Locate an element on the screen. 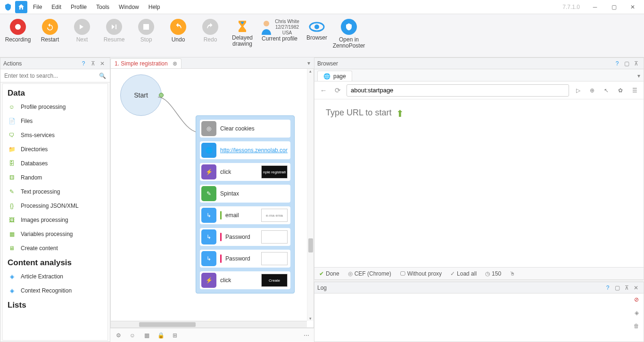 This screenshot has height=342, width=644. menu-help: Help is located at coordinates (155, 7).